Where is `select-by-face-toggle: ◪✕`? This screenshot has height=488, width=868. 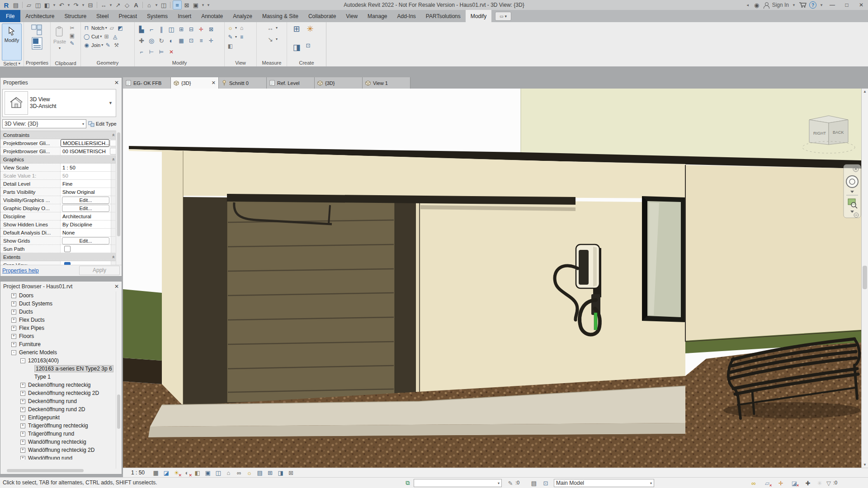 select-by-face-toggle: ◪✕ is located at coordinates (794, 483).